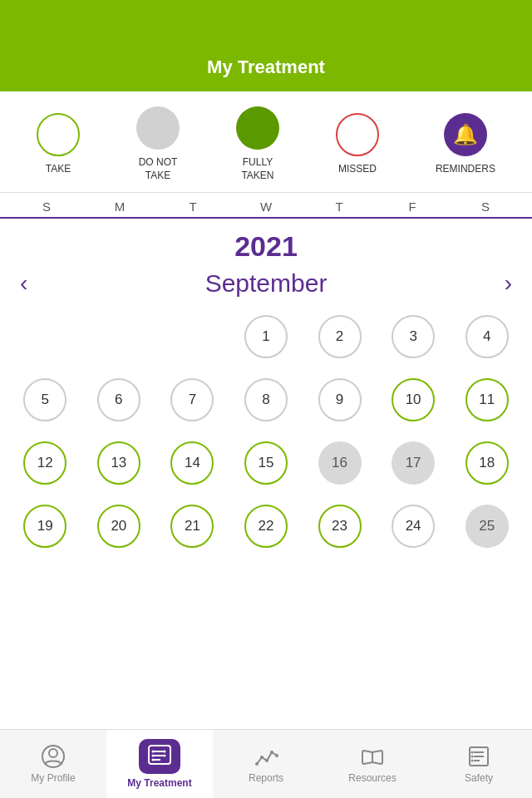 The height and width of the screenshot is (798, 532). I want to click on nav-my-profile: My Profile, so click(53, 764).